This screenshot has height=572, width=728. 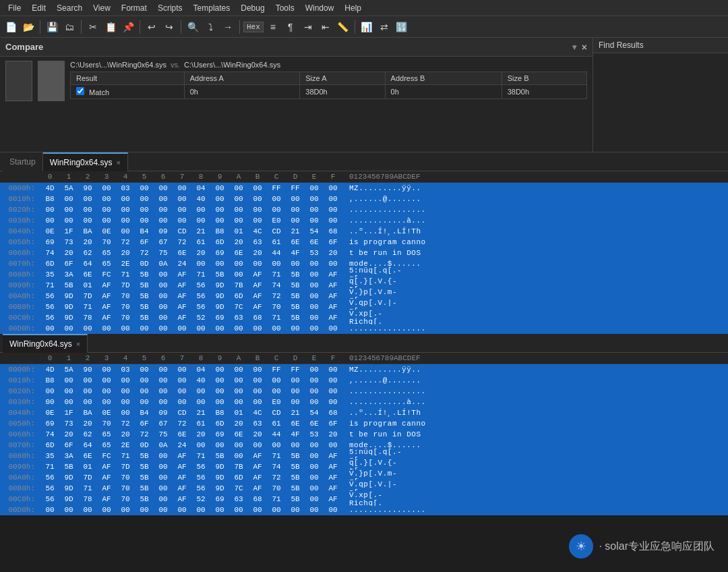 I want to click on hex-byte: FC, so click(x=107, y=456).